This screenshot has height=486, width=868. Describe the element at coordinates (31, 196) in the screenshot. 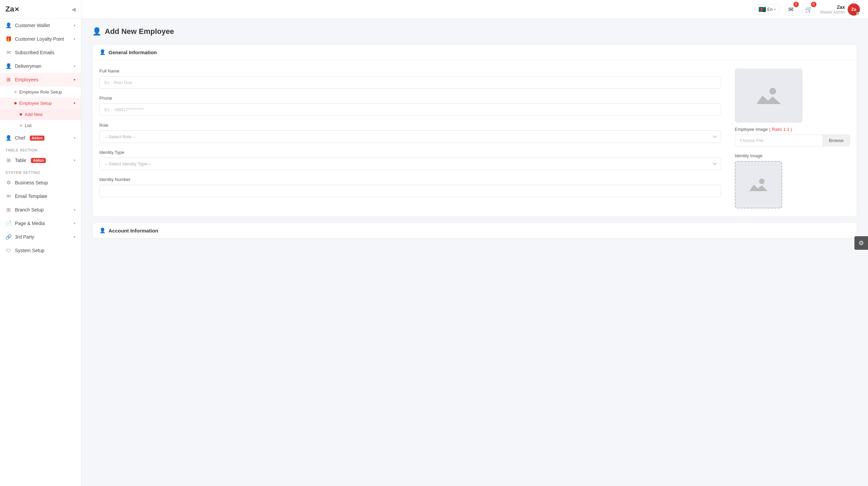

I see `sidebar-item-label: Email Template` at that location.